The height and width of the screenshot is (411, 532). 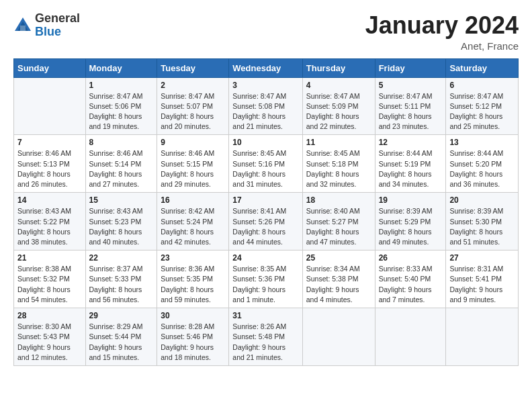 I want to click on day-info: Sunrise: 8:39 AMSunset: 5:29 PMDaylight:…, so click(x=411, y=227).